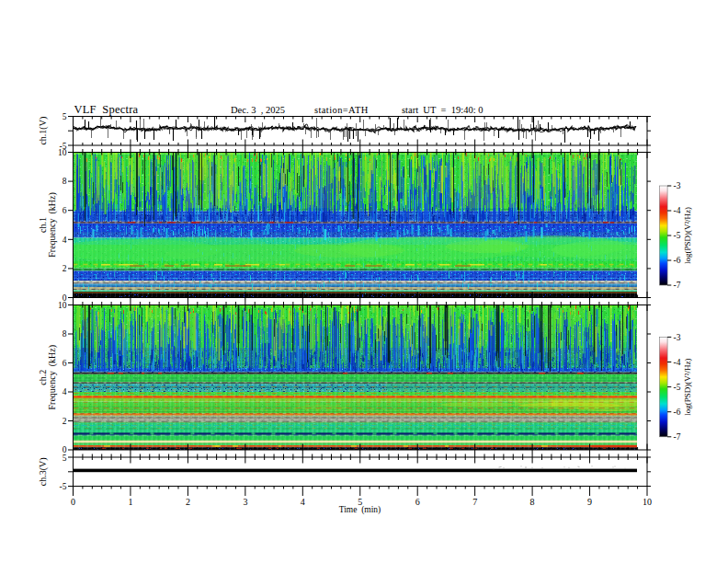 The height and width of the screenshot is (563, 728). Describe the element at coordinates (257, 110) in the screenshot. I see `svg-text: Dec. 3 , 2025` at that location.